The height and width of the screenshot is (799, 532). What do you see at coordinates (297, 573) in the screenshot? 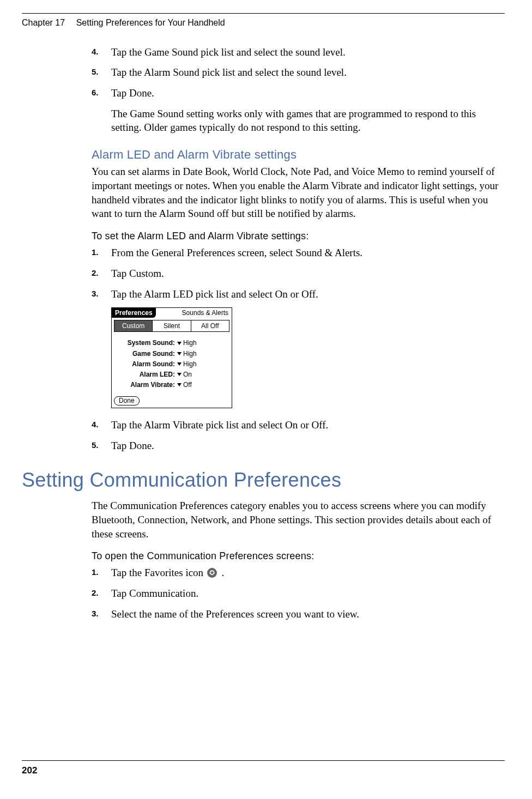
I see `step: 1. Tap the Favorites icon ✪ .` at bounding box center [297, 573].